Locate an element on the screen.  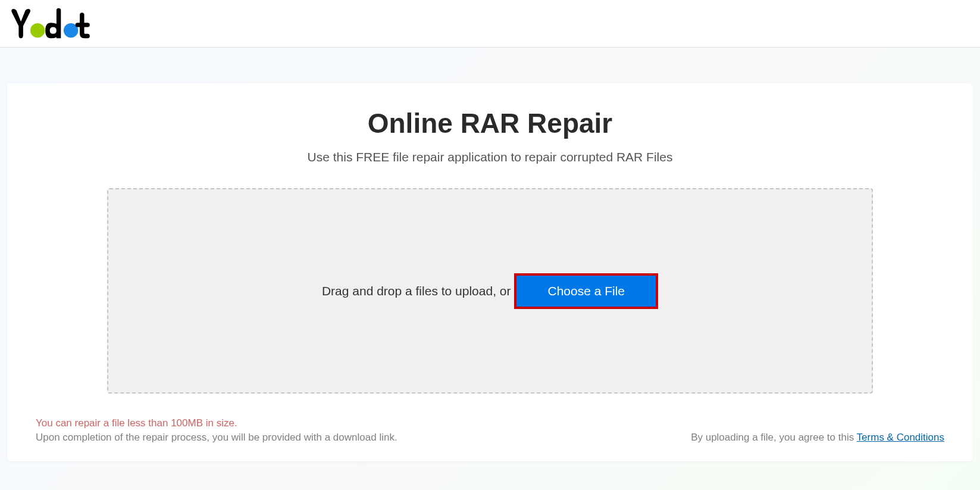
page-title: Online RAR Repair is located at coordinates (490, 123).